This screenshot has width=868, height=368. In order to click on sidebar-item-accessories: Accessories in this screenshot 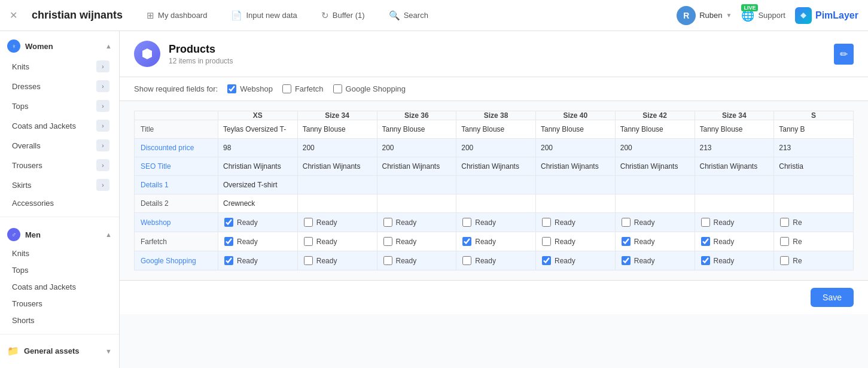, I will do `click(60, 203)`.